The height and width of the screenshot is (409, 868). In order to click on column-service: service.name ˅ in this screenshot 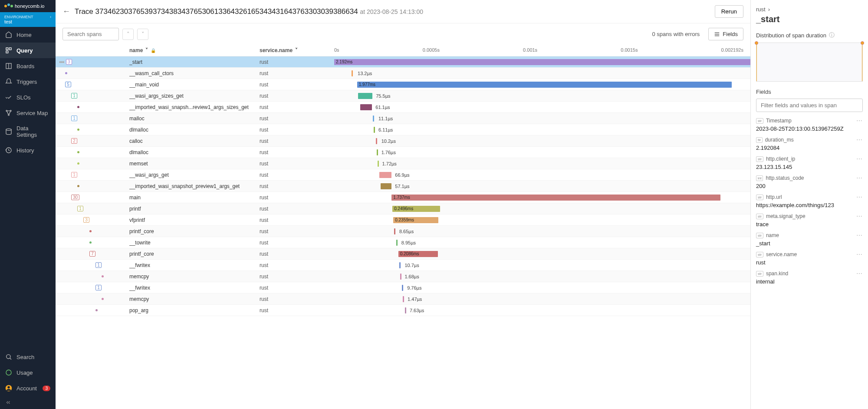, I will do `click(297, 50)`.